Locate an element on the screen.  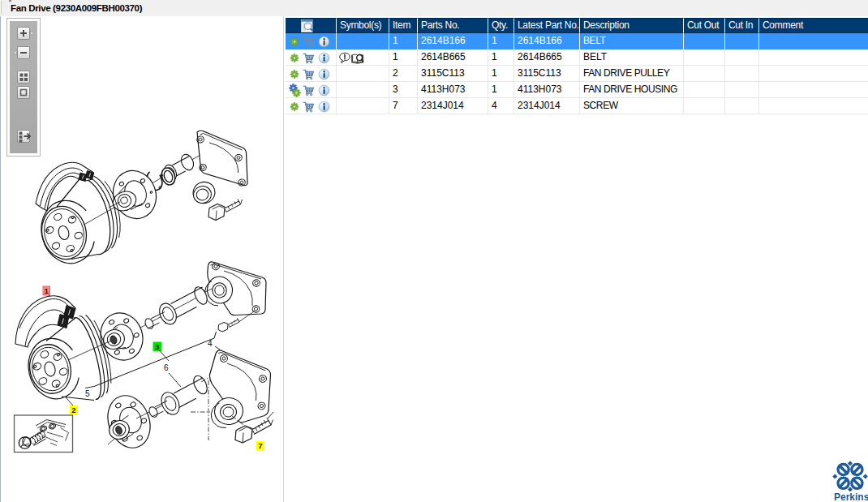
svg-text: 1 is located at coordinates (47, 290).